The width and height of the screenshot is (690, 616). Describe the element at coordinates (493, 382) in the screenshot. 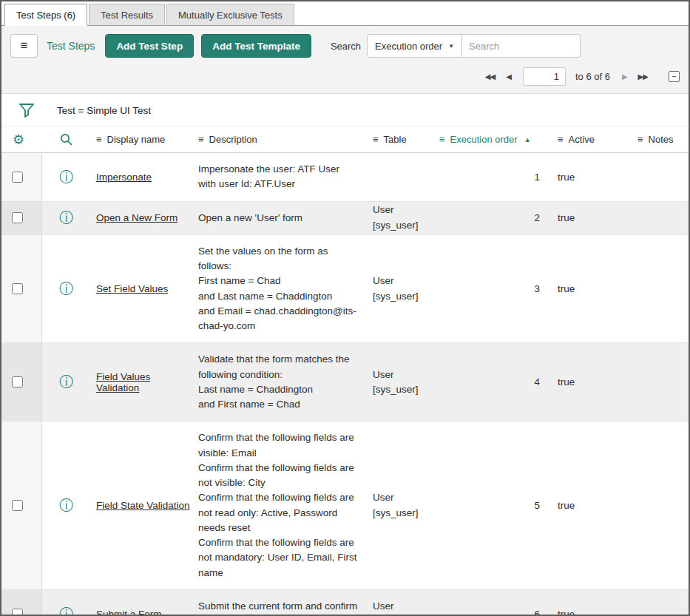

I see `execution-order-cell: 4` at that location.